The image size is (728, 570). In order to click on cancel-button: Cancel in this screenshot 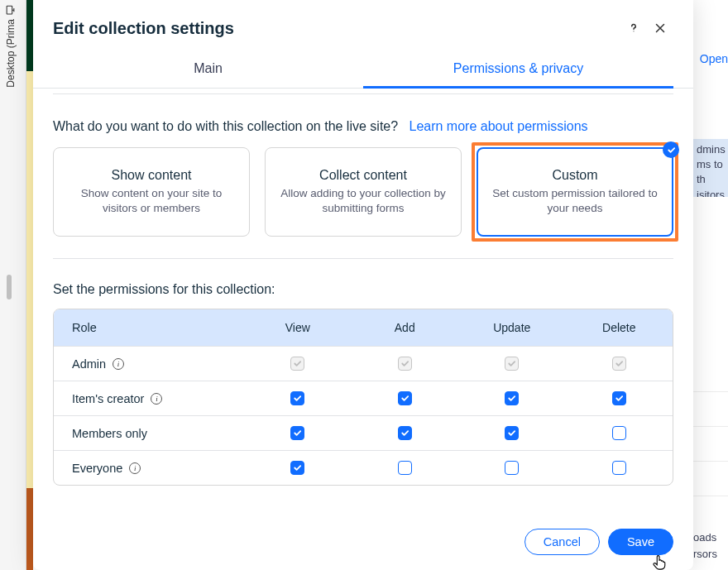, I will do `click(563, 542)`.